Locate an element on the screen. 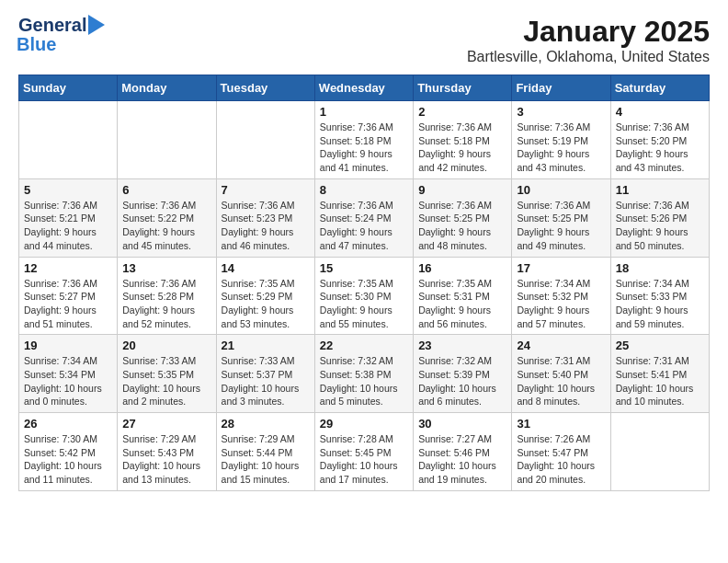 This screenshot has height=563, width=728. day-detail: Sunrise: 7:29 AM Sunset: 5:44 PM Dayligh… is located at coordinates (266, 460).